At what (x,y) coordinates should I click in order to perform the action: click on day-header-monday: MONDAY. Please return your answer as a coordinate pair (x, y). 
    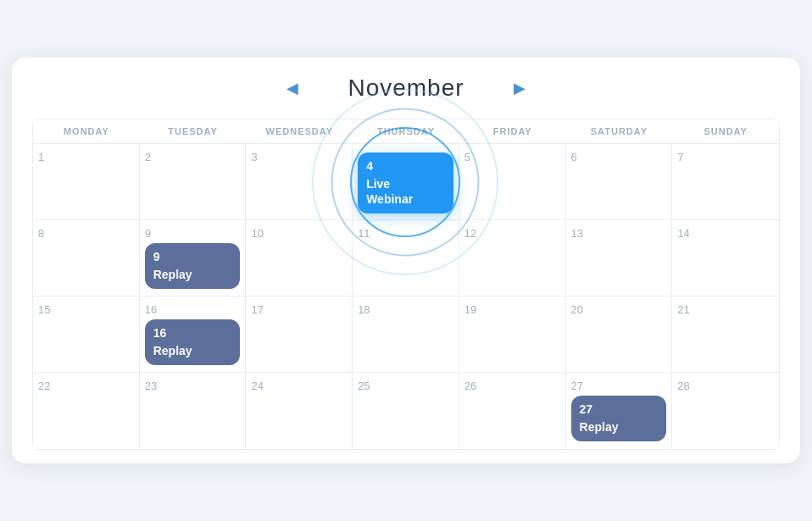
    Looking at the image, I should click on (86, 132).